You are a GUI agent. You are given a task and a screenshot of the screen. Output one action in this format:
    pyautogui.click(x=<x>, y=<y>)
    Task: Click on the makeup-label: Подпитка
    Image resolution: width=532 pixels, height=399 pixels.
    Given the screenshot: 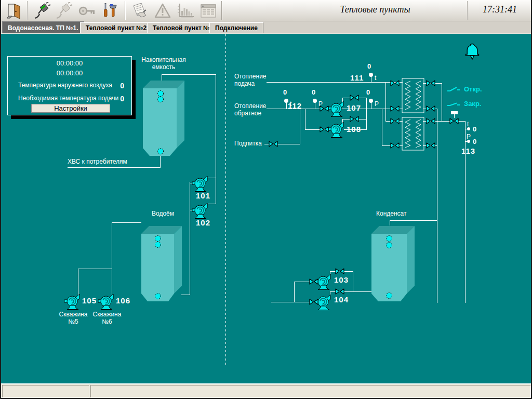 What is the action you would take?
    pyautogui.click(x=248, y=143)
    